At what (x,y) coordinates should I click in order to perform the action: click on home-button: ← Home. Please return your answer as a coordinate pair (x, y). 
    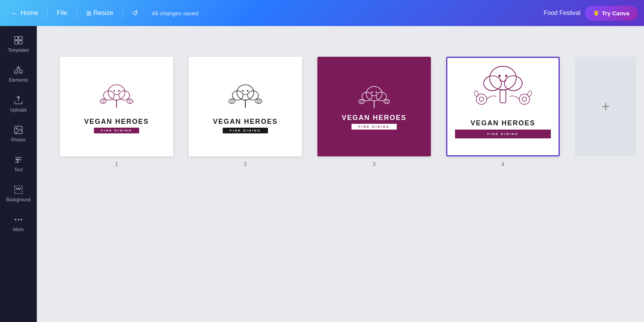
    Looking at the image, I should click on (25, 13).